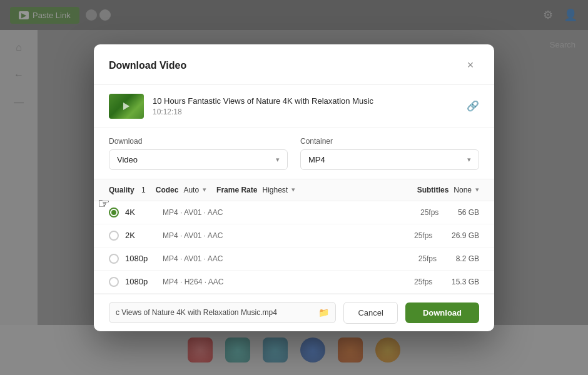 This screenshot has height=375, width=588. I want to click on framerate-filter-label: Frame Rate, so click(236, 190).